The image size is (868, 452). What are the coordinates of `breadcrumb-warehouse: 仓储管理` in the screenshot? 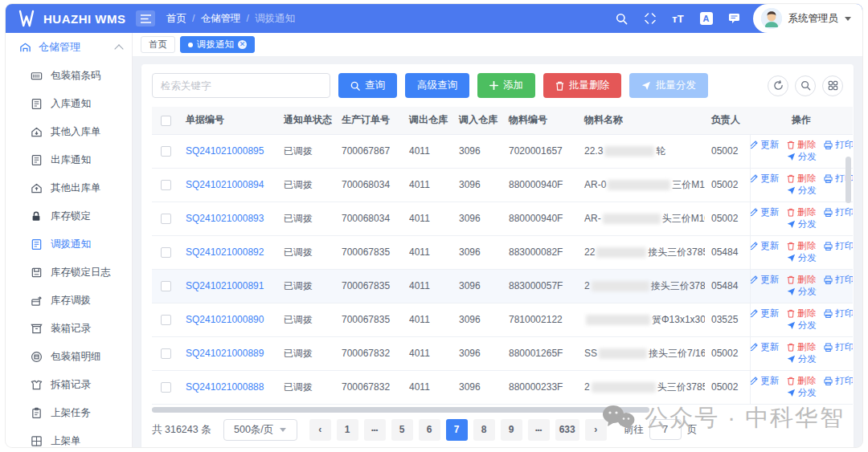 It's located at (220, 19).